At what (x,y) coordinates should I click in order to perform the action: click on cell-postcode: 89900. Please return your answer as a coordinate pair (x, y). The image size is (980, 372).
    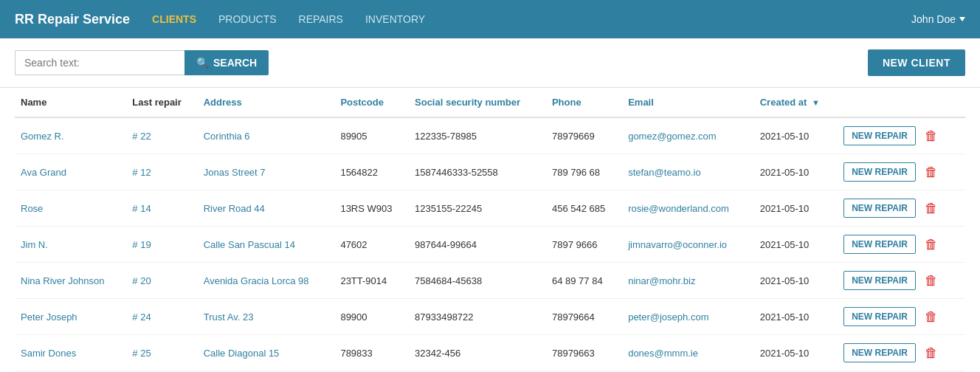
    Looking at the image, I should click on (372, 317).